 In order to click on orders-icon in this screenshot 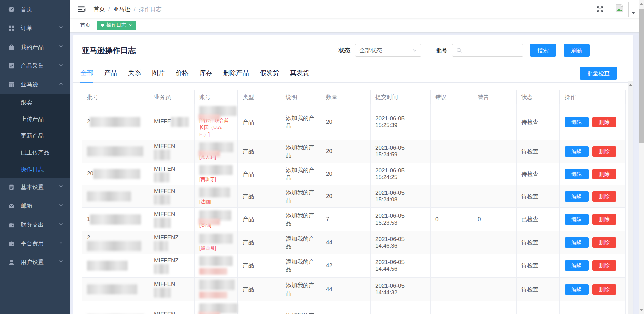, I will do `click(12, 28)`.